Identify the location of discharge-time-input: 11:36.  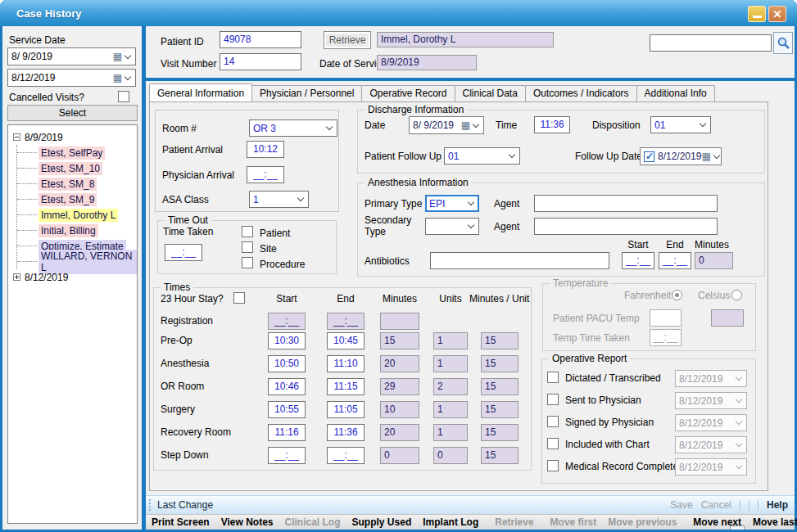
(552, 124).